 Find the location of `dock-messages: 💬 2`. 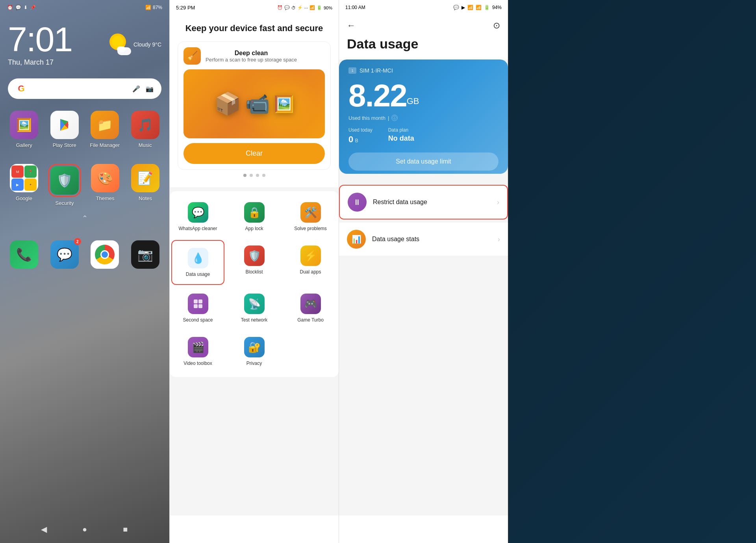

dock-messages: 💬 2 is located at coordinates (65, 255).